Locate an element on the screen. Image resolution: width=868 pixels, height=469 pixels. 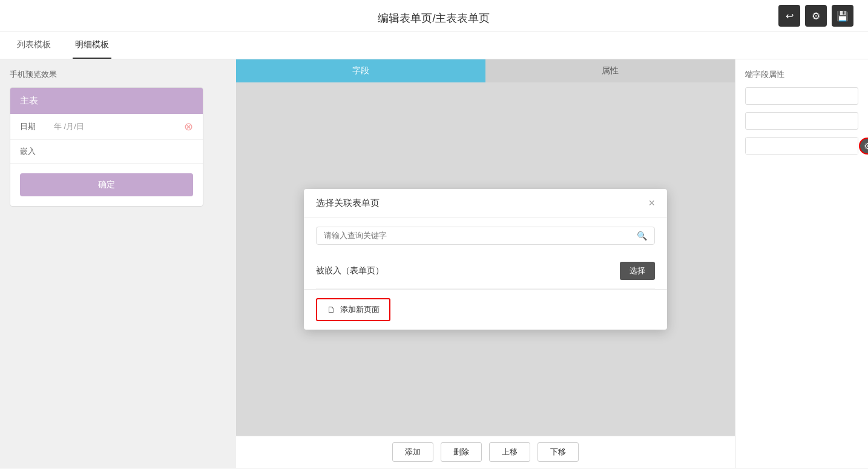
phone-field-date-clear: ⊗ is located at coordinates (189, 127).